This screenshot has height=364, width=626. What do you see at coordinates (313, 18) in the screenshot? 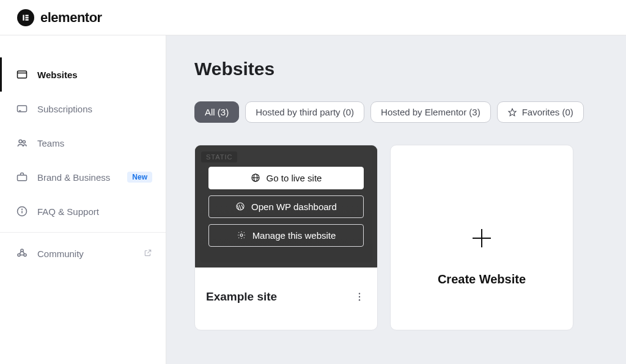
I see `app-header: elementor` at bounding box center [313, 18].